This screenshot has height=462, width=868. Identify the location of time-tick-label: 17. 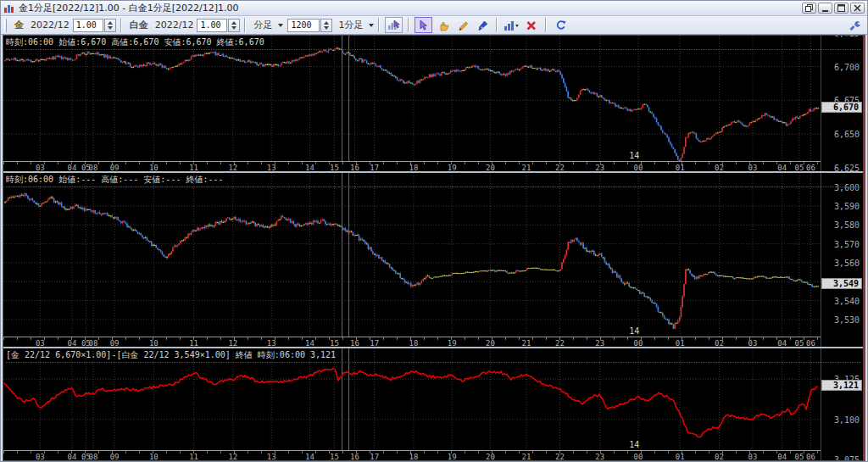
(375, 168).